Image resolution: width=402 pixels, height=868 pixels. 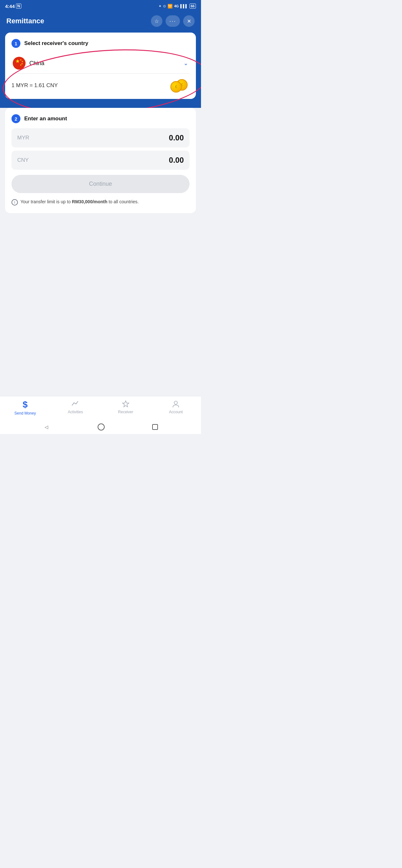 I want to click on cny-value: 0.00, so click(x=176, y=160).